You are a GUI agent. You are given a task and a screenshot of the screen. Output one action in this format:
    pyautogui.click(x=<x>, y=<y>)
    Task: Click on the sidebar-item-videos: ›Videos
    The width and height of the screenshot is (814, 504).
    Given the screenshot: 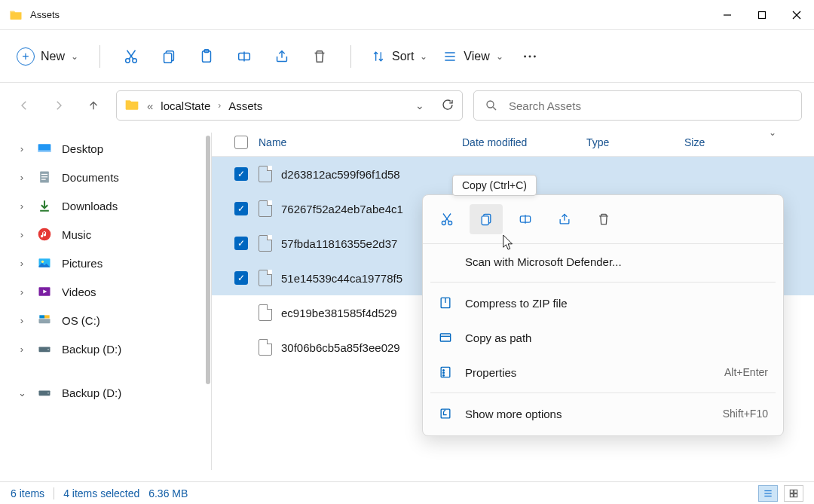 What is the action you would take?
    pyautogui.click(x=107, y=292)
    